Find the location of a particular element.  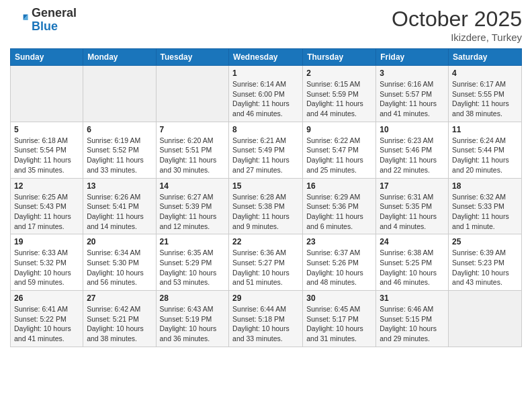

day-info: Sunrise: 6:44 AMSunset: 5:18 PMDaylight:… is located at coordinates (266, 324).